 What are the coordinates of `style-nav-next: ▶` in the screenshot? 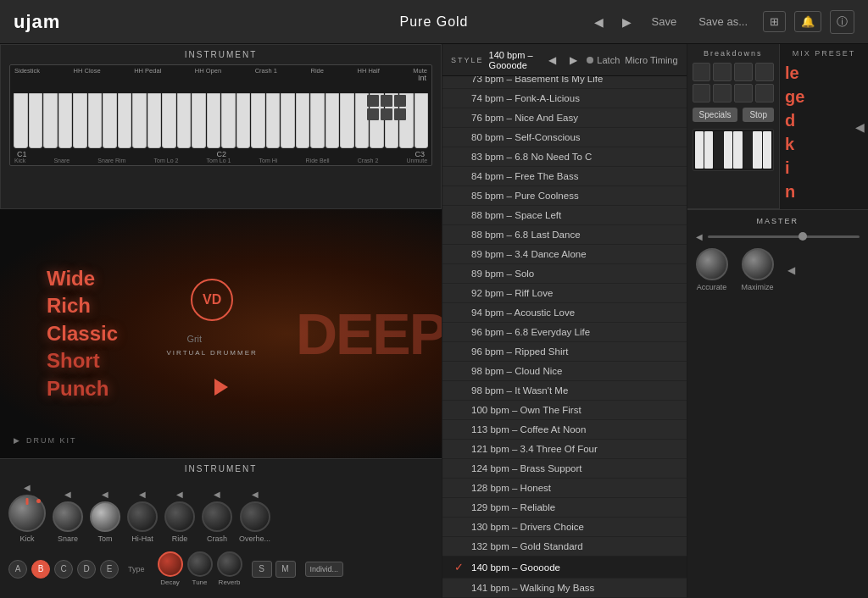 It's located at (573, 60).